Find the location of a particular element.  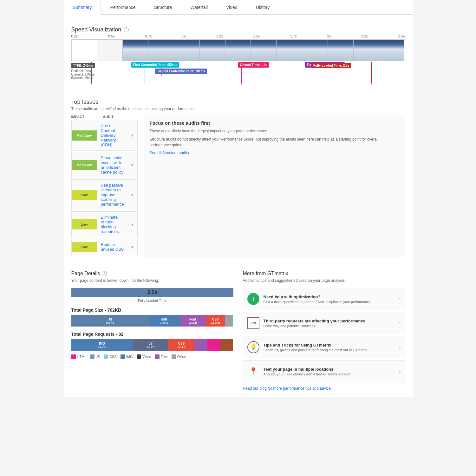

time-labels: 0.2s 0.5s 0.7s 1s 1.2s 1.5s 1.7s 2s 2.2s… is located at coordinates (238, 36).